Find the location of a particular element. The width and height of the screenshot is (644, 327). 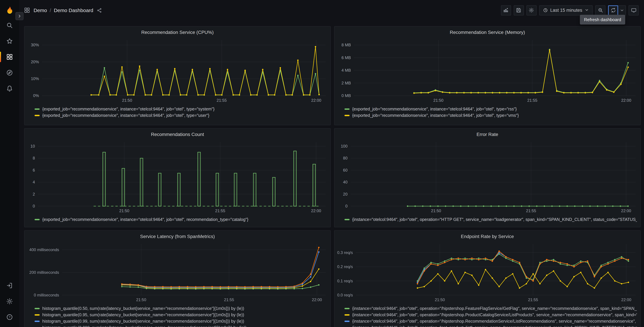

panel-legend: {instance="otelcol:9464", job="otel", op… is located at coordinates (488, 316).